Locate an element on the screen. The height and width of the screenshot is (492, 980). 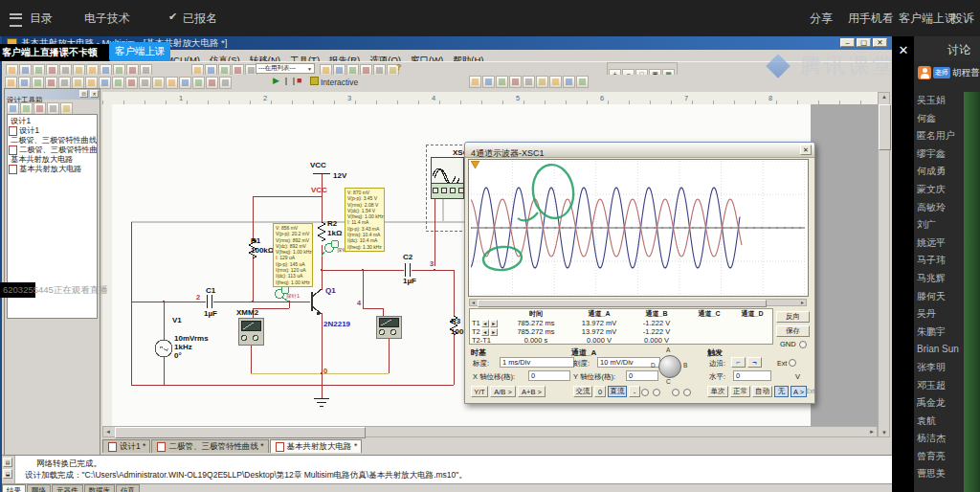
oscilloscope-screen-scrollbar: ◄ ► is located at coordinates (637, 302).